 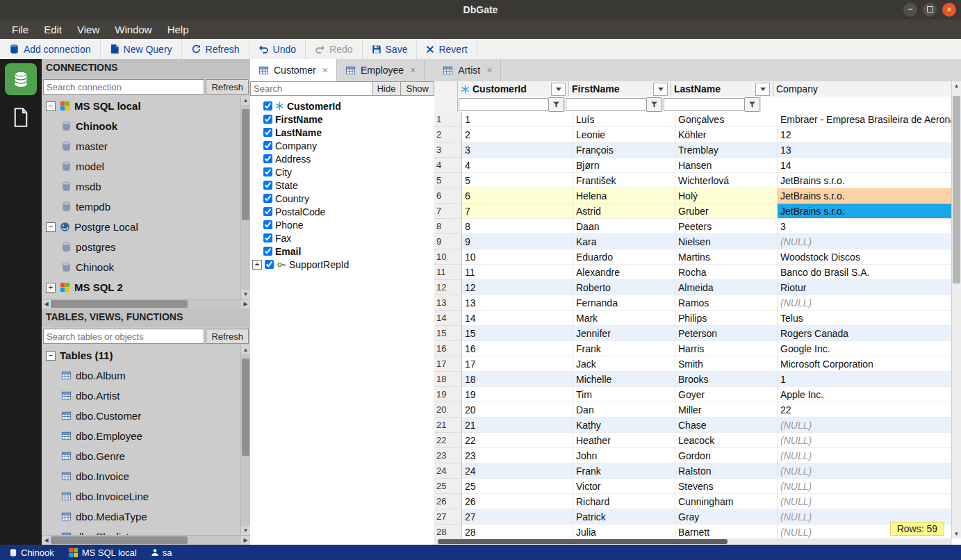 I want to click on cell-18-customerid: 18, so click(x=518, y=379).